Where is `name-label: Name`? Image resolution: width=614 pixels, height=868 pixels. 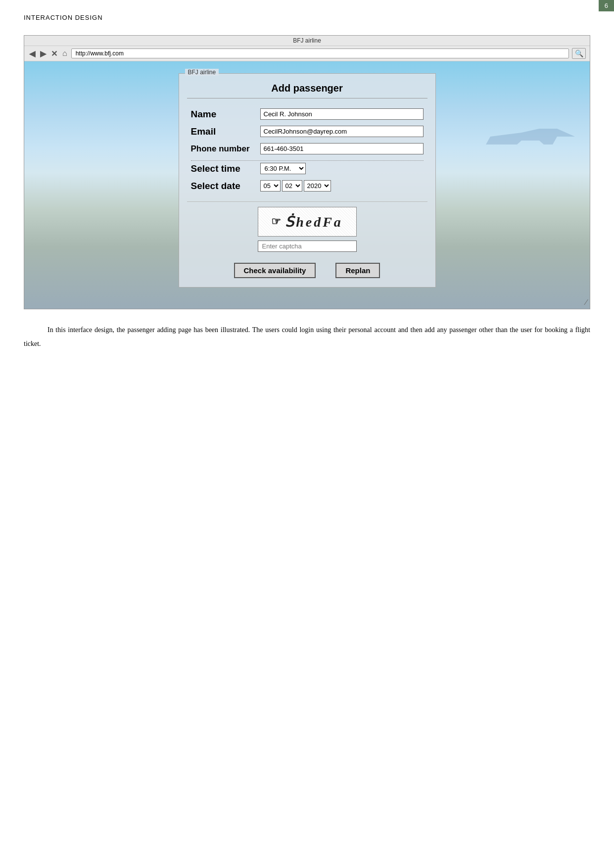 name-label: Name is located at coordinates (226, 114).